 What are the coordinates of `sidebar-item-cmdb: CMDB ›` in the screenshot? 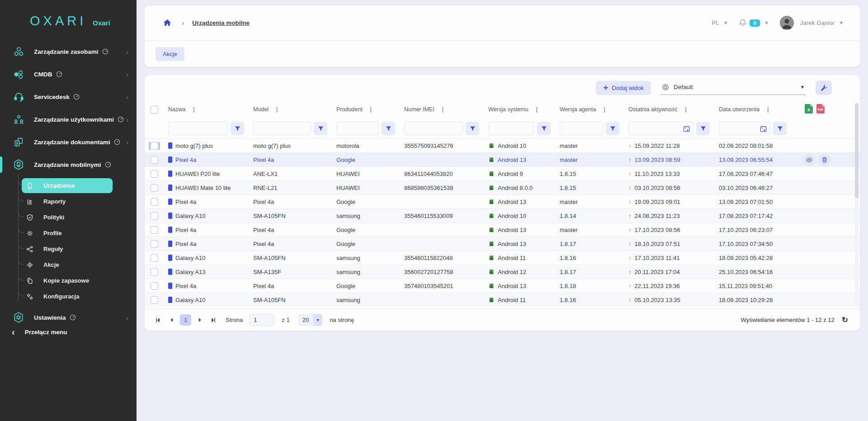 It's located at (68, 74).